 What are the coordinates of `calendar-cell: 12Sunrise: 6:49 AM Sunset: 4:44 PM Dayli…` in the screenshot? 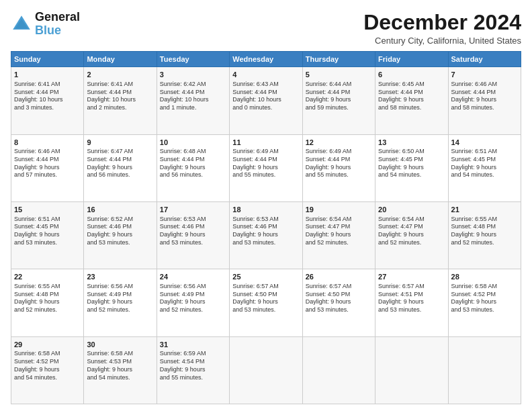 It's located at (339, 168).